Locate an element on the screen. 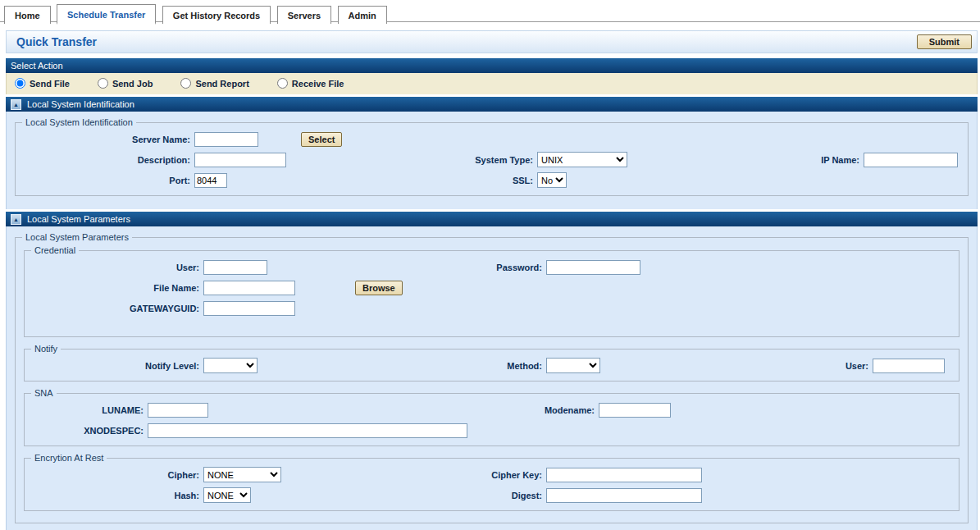 The image size is (980, 530). modename-input is located at coordinates (635, 410).